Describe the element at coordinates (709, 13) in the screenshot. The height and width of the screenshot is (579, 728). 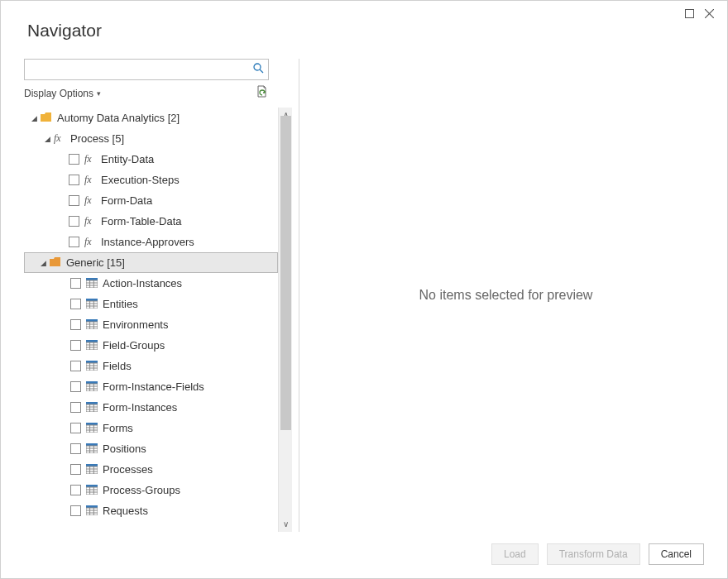
I see `close-icon` at that location.